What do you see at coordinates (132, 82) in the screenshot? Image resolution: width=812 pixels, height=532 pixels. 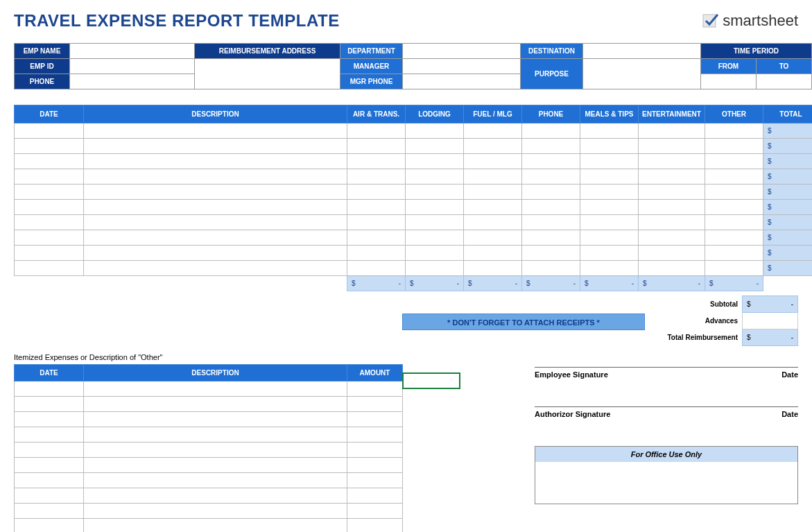 I see `phone-field` at bounding box center [132, 82].